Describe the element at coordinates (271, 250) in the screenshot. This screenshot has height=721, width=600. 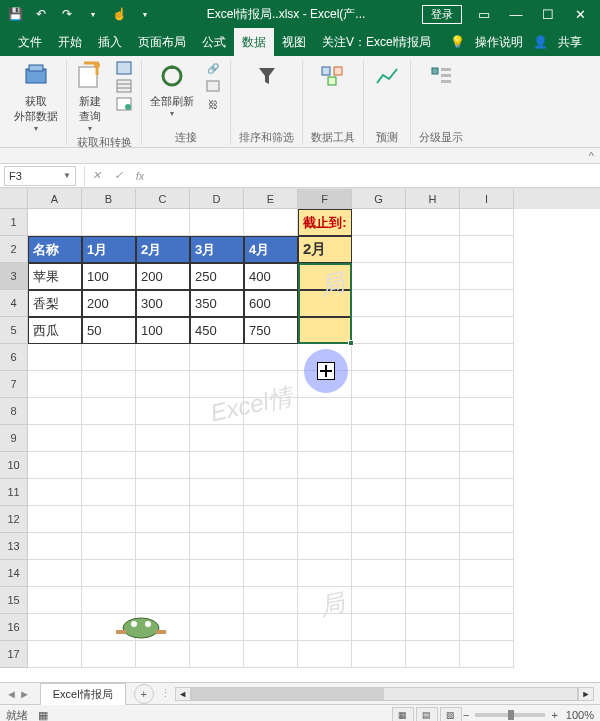
I see `cell: 4月` at that location.